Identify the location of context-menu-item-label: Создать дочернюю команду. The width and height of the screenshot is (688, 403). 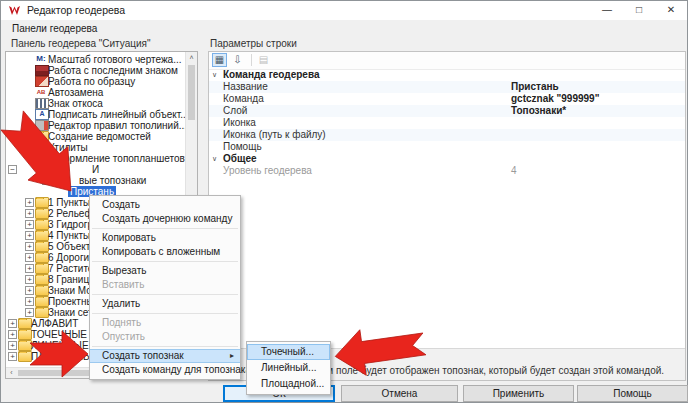
(167, 218).